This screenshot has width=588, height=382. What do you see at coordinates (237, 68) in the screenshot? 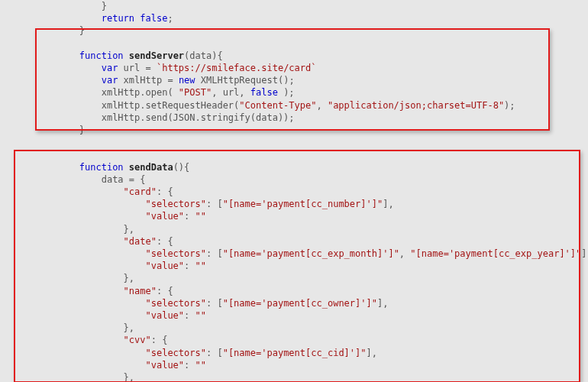
I see `url-literal: `https://smileface.site/card`` at bounding box center [237, 68].